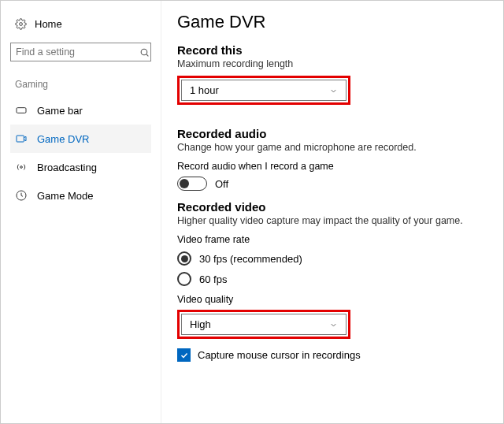 The height and width of the screenshot is (424, 504). I want to click on recorded-audio-desc: Change how your game and microphone are …, so click(331, 147).